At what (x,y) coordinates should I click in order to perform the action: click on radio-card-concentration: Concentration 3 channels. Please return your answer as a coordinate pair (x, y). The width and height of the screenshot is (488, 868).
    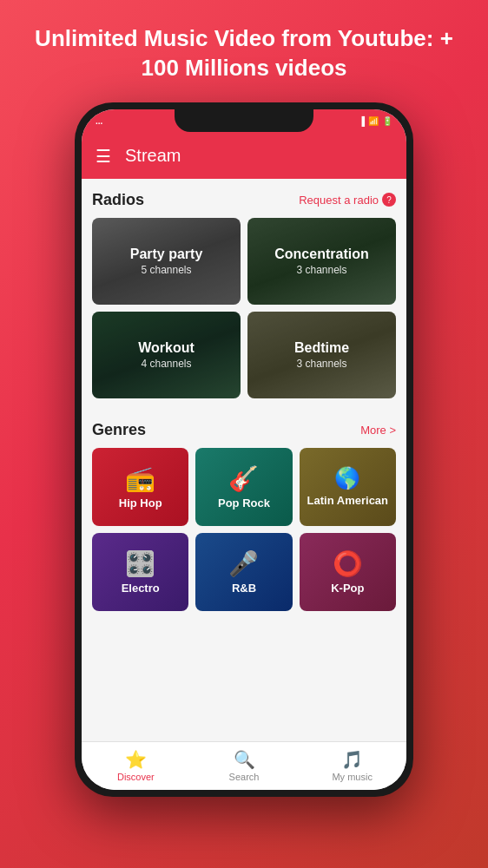
    Looking at the image, I should click on (321, 261).